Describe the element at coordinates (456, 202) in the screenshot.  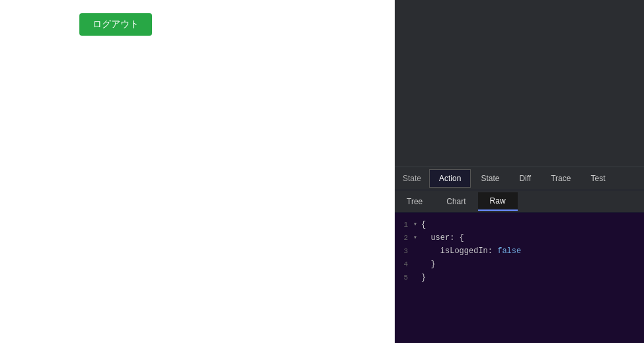
I see `sub-tab-chart: Chart` at that location.